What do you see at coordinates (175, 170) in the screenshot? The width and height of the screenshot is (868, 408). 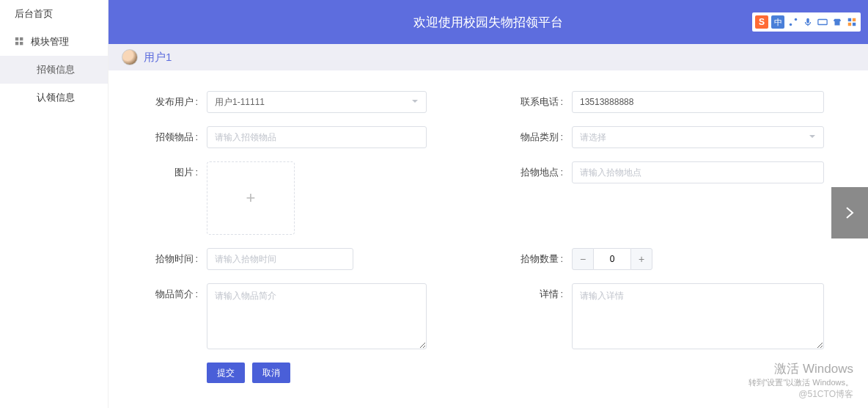 I see `image-label: 图片:` at bounding box center [175, 170].